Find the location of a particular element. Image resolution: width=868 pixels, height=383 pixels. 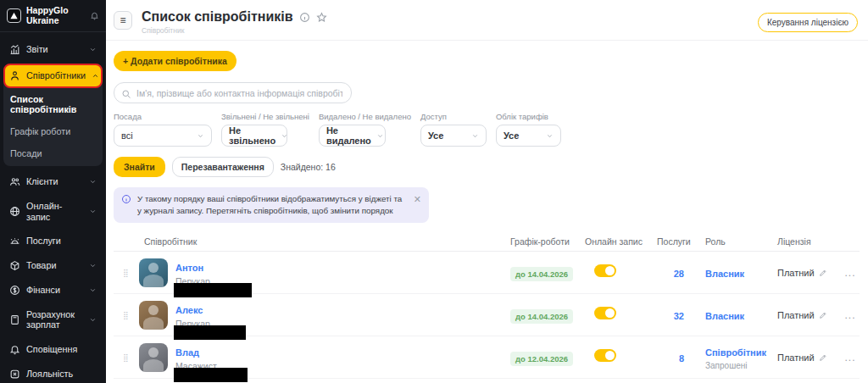

search-input is located at coordinates (232, 93).